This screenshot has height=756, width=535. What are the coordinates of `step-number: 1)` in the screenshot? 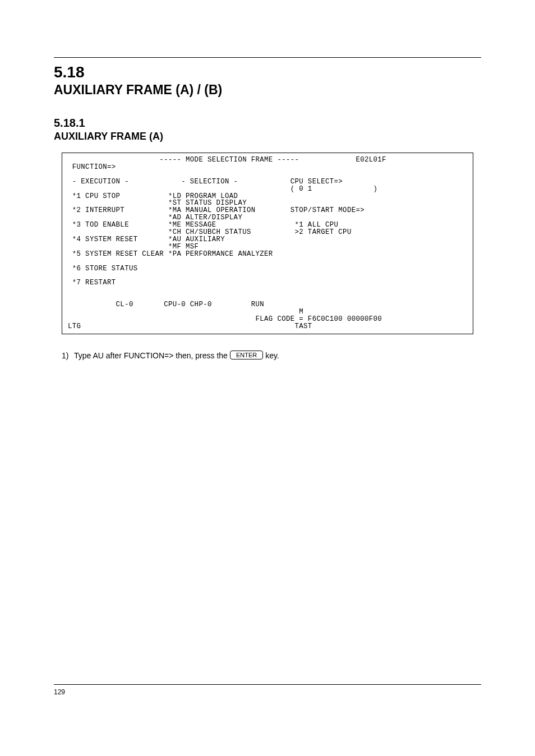 It's located at (68, 356).